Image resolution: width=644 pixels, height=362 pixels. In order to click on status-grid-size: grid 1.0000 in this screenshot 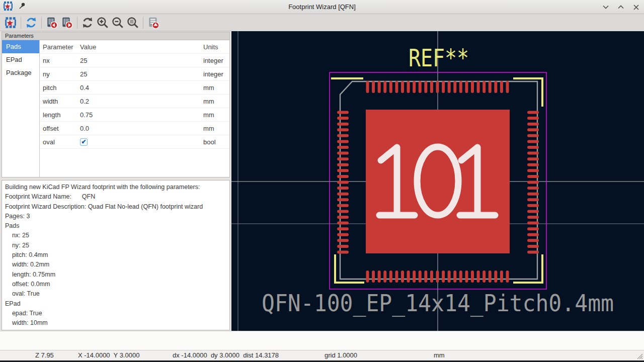, I will do `click(341, 355)`.